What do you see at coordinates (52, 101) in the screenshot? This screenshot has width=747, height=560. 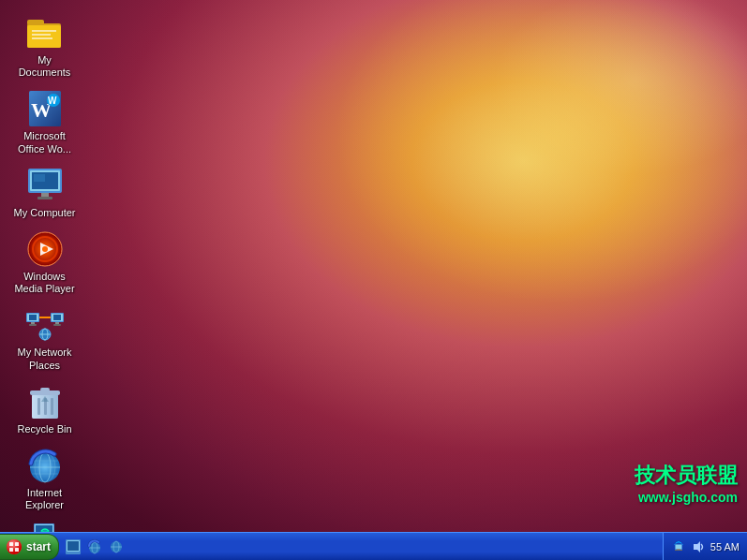 I see `svg-text: W` at bounding box center [52, 101].